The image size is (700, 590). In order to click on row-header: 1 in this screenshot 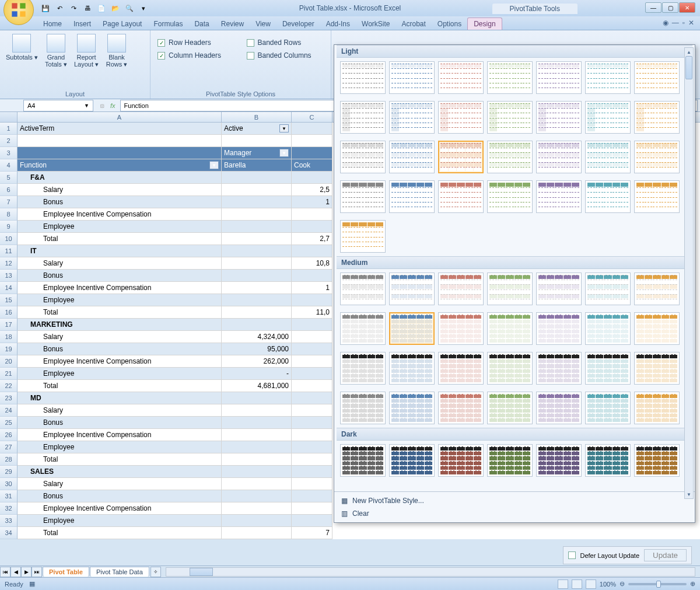, I will do `click(9, 128)`.